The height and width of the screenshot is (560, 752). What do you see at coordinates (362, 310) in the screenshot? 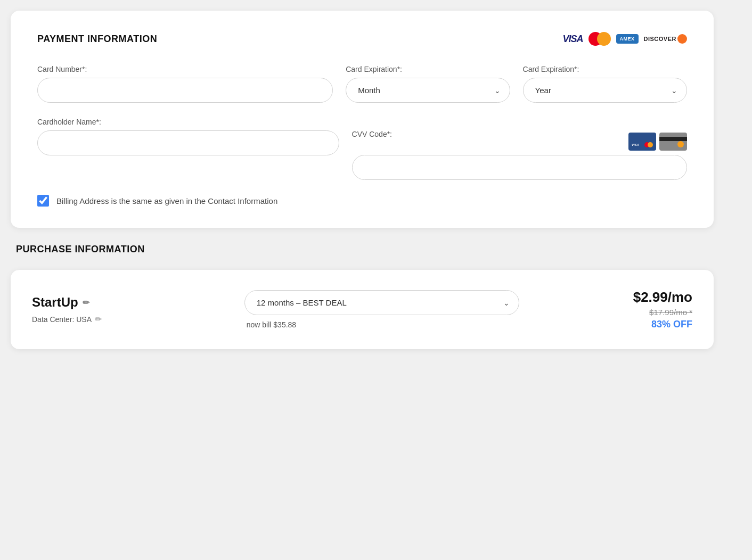
I see `purchase-card: StartUp ✏ Data Center: USA ✏ 1 month 6 m…` at bounding box center [362, 310].